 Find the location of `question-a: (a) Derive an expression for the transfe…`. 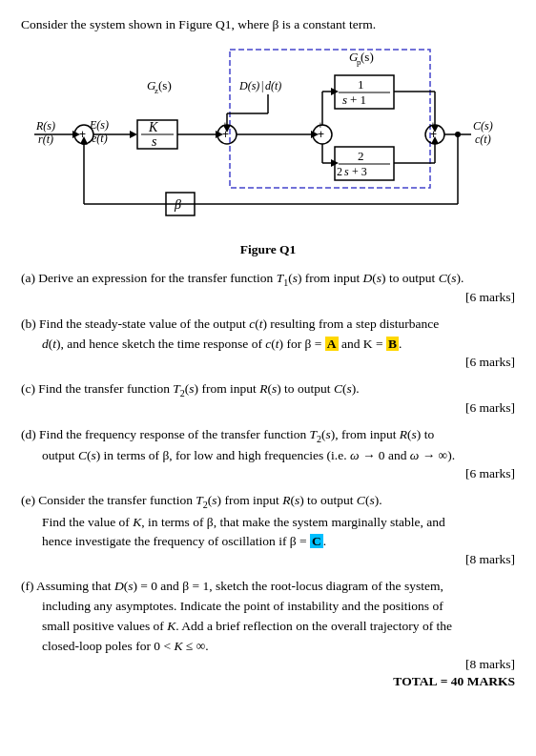

question-a: (a) Derive an expression for the transfe… is located at coordinates (268, 287).